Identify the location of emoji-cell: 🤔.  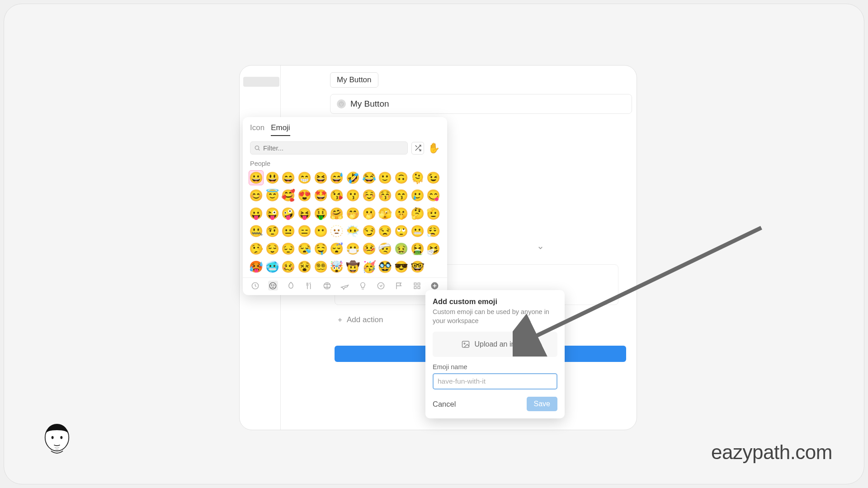
(418, 213).